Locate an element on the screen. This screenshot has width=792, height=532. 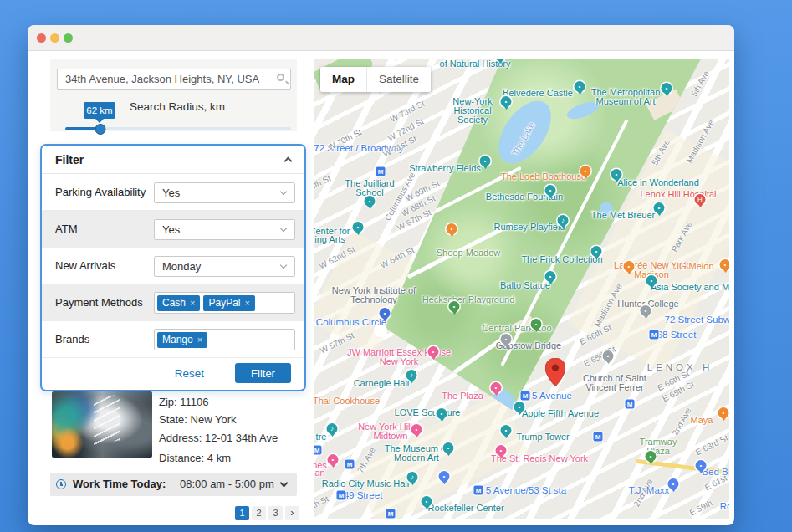
map-label: Asia Society and M is located at coordinates (690, 288).